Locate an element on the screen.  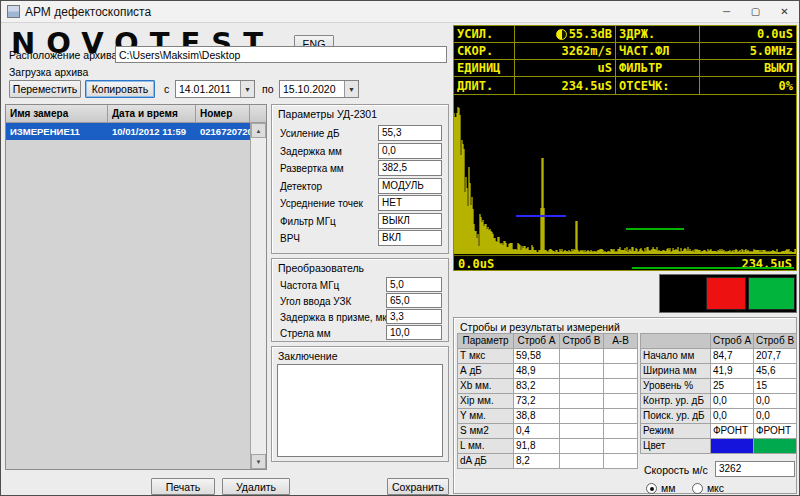
param-value: ВЫКЛ is located at coordinates (410, 221).